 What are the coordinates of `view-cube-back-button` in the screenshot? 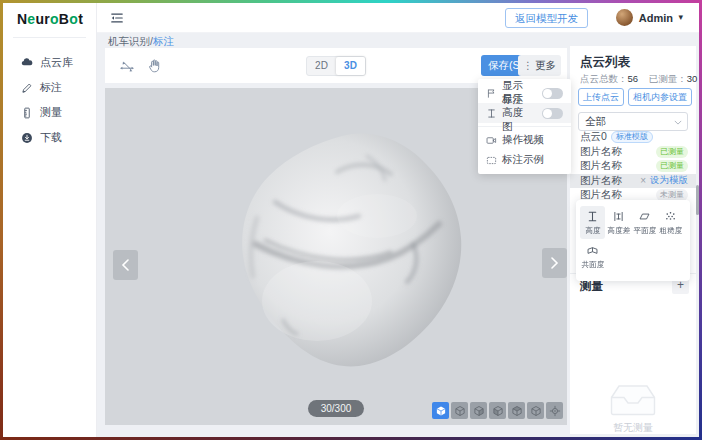 It's located at (498, 410).